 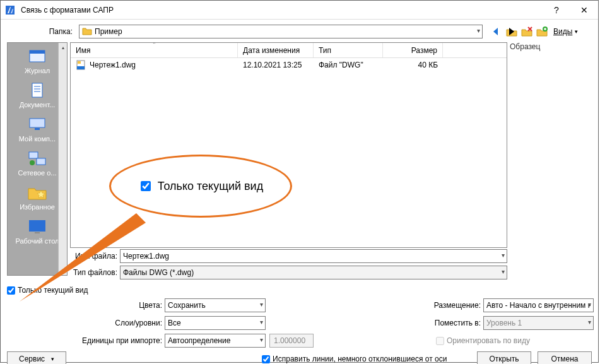 What do you see at coordinates (37, 358) in the screenshot?
I see `service-button: Сервис` at bounding box center [37, 358].